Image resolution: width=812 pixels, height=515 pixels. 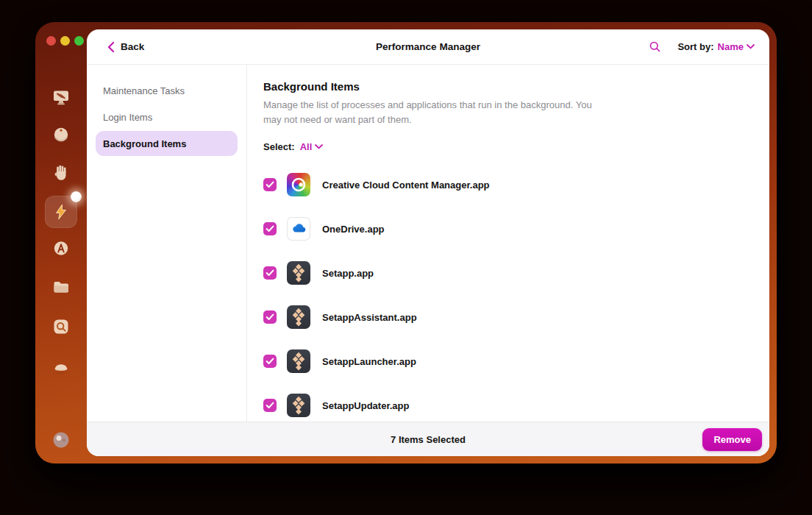 I want to click on app-sidebar-rail, so click(x=61, y=243).